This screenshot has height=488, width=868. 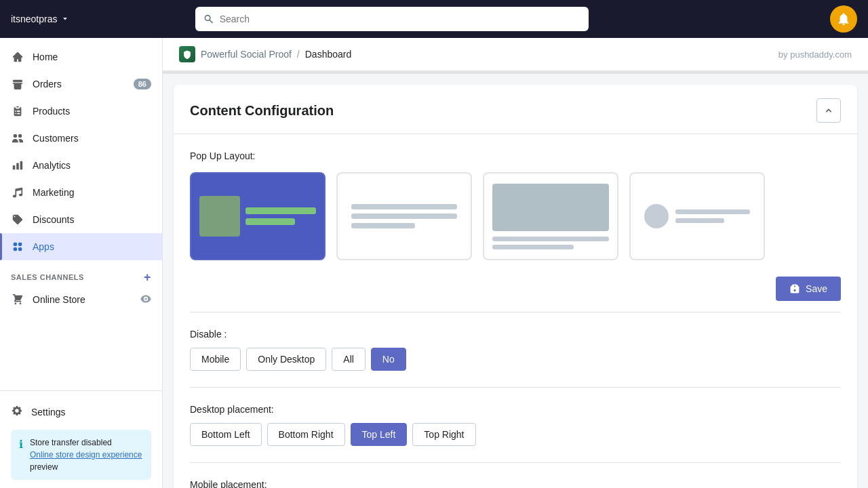 I want to click on placement-top-left-button: Top Left, so click(x=379, y=434).